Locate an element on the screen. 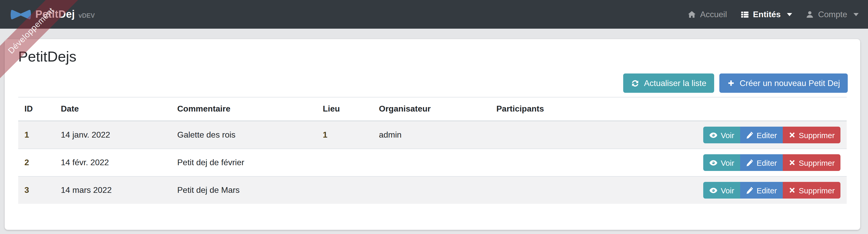 Image resolution: width=868 pixels, height=234 pixels. column-header-commentaire: Commentaire is located at coordinates (244, 109).